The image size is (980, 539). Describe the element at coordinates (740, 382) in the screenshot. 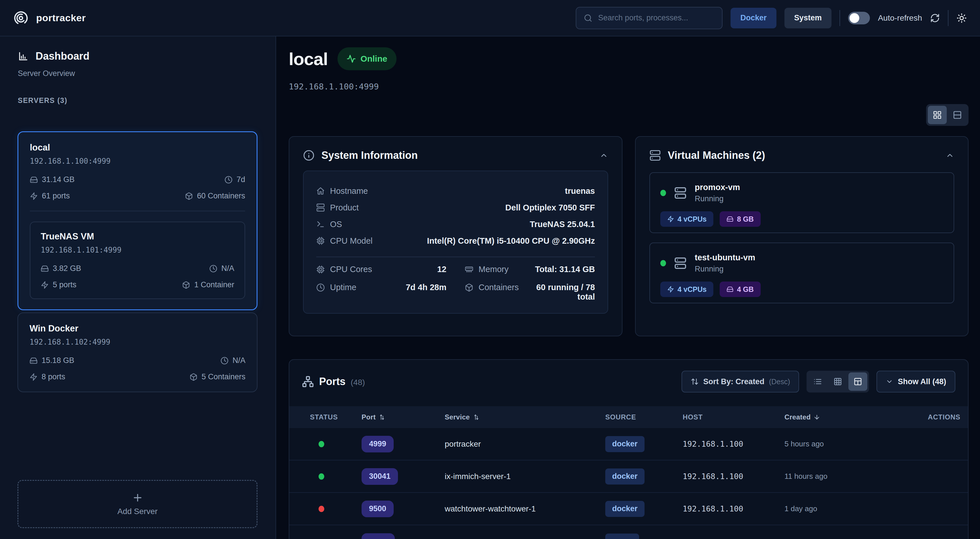

I see `sort-by-button: Sort By: Created (Desc)` at that location.